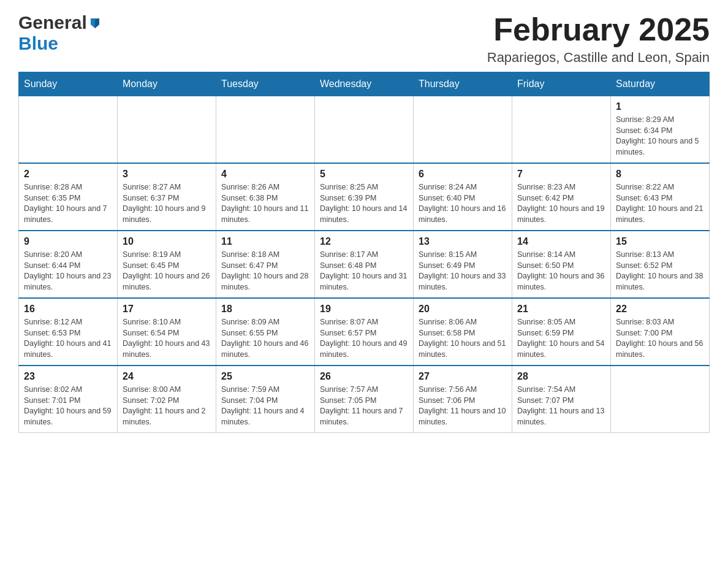 This screenshot has height=563, width=728. What do you see at coordinates (265, 339) in the screenshot?
I see `day-info: Sunrise: 8:09 AM Sunset: 6:55 PM Dayligh…` at bounding box center [265, 339].